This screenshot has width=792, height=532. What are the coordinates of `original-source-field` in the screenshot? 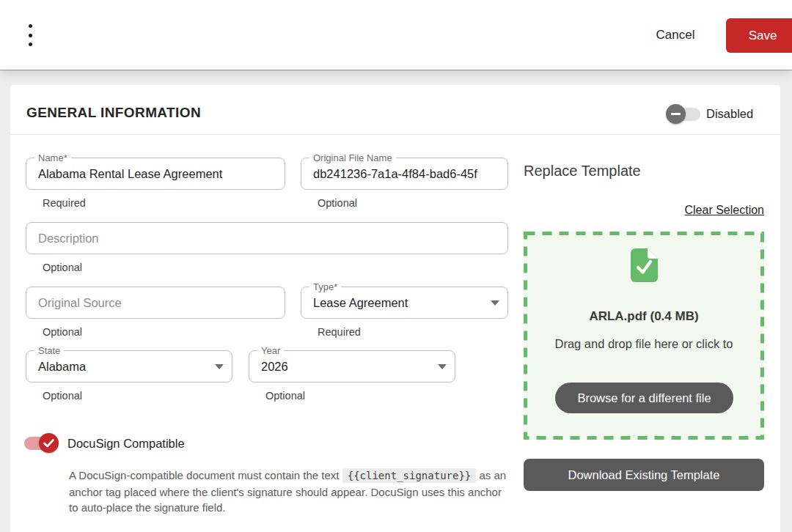 It's located at (155, 303).